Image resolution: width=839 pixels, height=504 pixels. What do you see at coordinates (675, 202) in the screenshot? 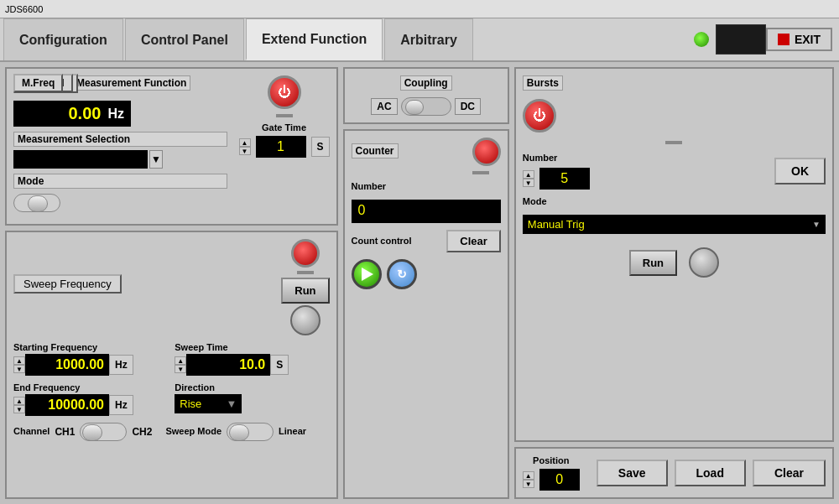
I see `bursts-mode-row: Mode` at bounding box center [675, 202].